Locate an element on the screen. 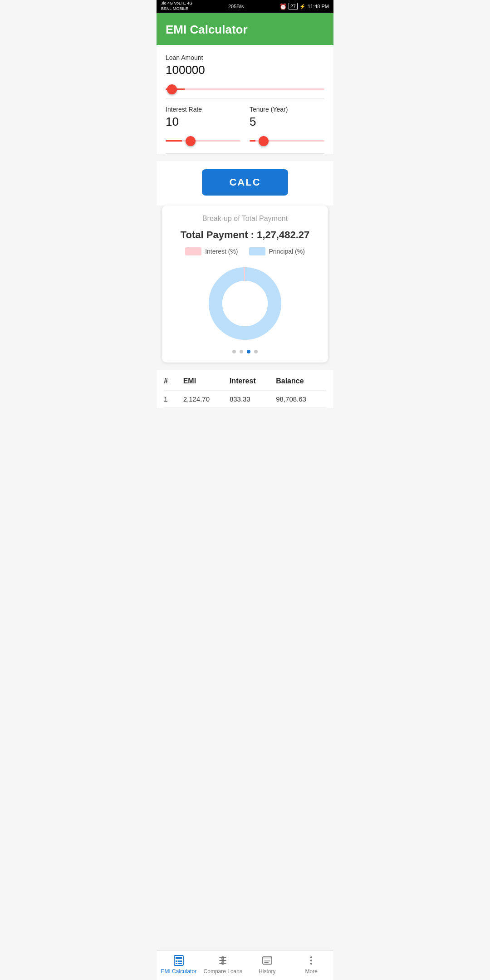  table-row: 1 2,124.70 833.33 98,708.63 is located at coordinates (245, 399).